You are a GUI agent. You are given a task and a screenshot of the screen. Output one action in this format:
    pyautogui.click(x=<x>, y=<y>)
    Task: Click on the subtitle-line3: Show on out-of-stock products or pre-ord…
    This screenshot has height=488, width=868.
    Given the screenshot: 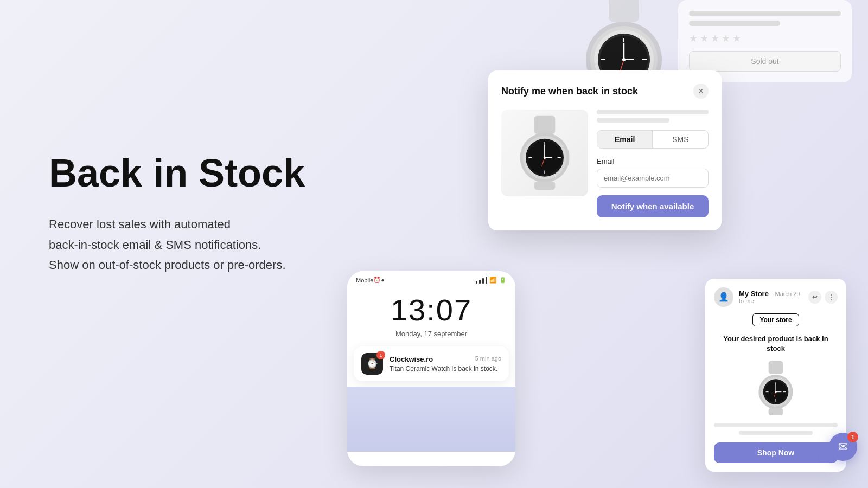 What is the action you would take?
    pyautogui.click(x=167, y=265)
    